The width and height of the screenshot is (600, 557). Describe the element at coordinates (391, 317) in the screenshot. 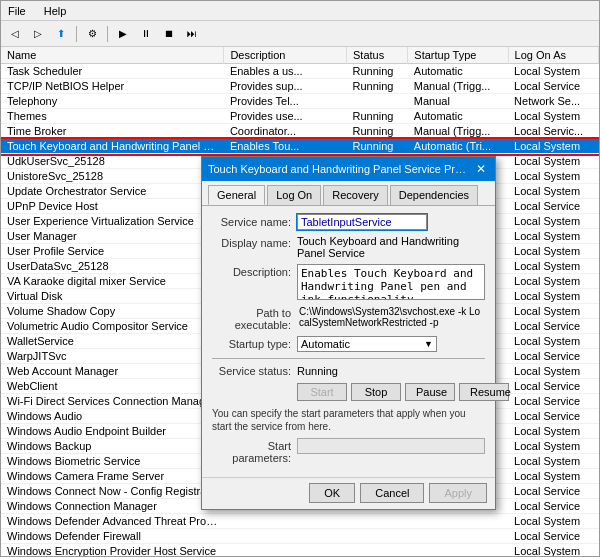

I see `path-value: C:\Windows\System32\svchost.exe -k Local…` at that location.